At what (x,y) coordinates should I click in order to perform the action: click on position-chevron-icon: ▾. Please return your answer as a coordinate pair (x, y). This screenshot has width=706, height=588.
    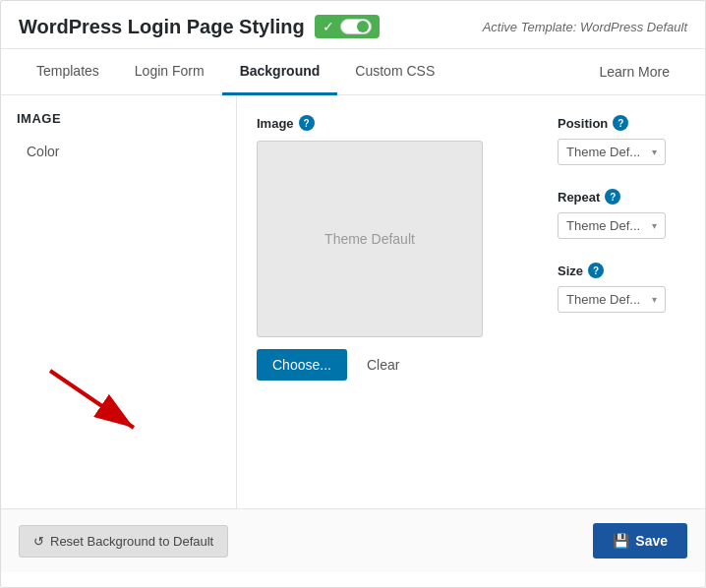
    Looking at the image, I should click on (655, 151).